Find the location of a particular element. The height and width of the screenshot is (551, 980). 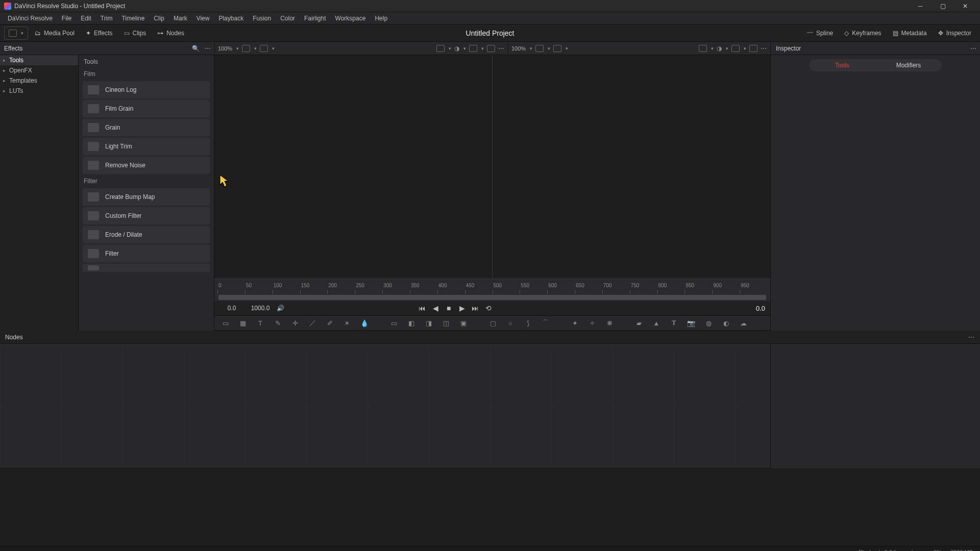

brush-tool-icon: ／ is located at coordinates (312, 323).